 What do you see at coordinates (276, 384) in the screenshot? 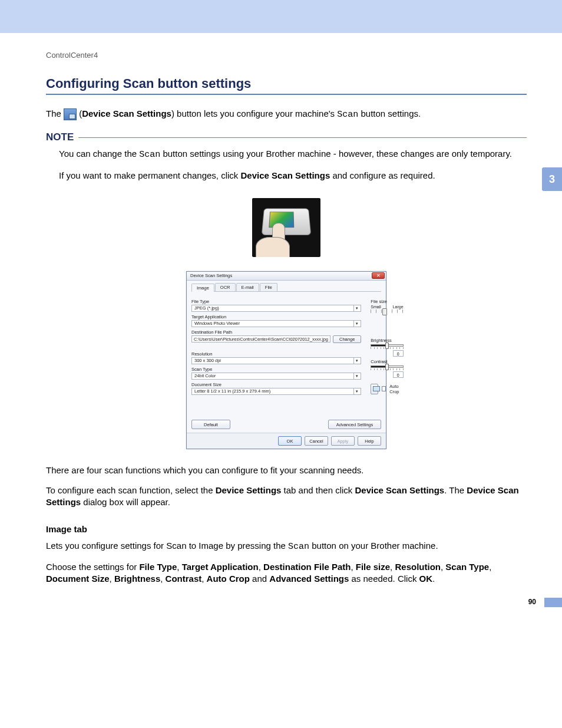
I see `document-size-label: Document Size` at bounding box center [276, 384].